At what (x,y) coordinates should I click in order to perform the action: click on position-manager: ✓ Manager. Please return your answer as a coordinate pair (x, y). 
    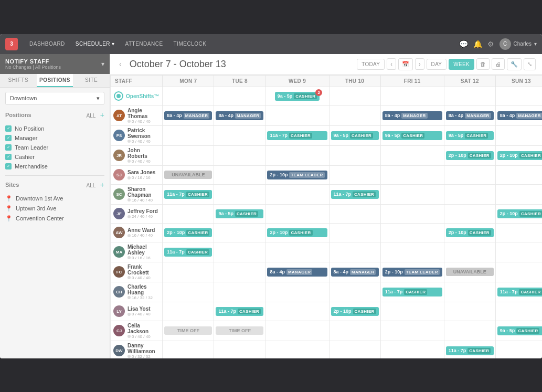
    Looking at the image, I should click on (55, 138).